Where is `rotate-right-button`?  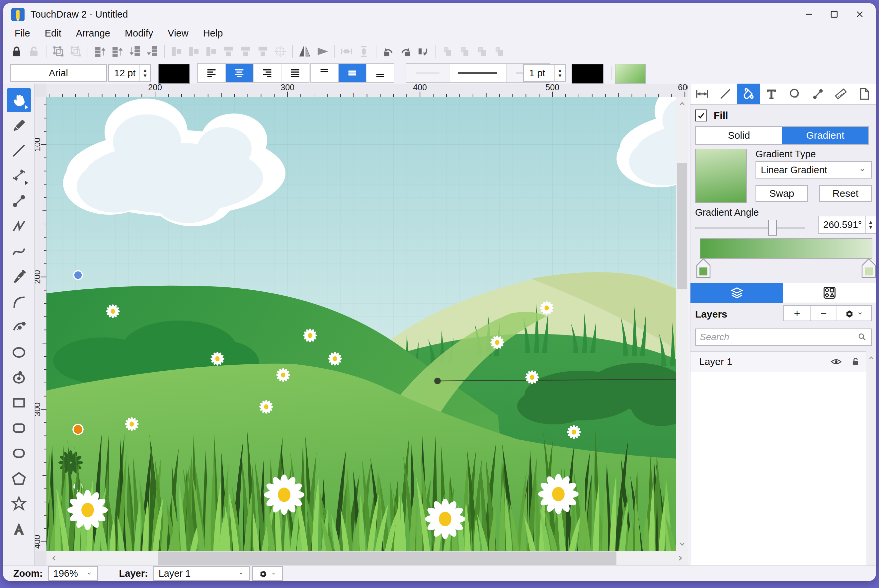 rotate-right-button is located at coordinates (406, 51).